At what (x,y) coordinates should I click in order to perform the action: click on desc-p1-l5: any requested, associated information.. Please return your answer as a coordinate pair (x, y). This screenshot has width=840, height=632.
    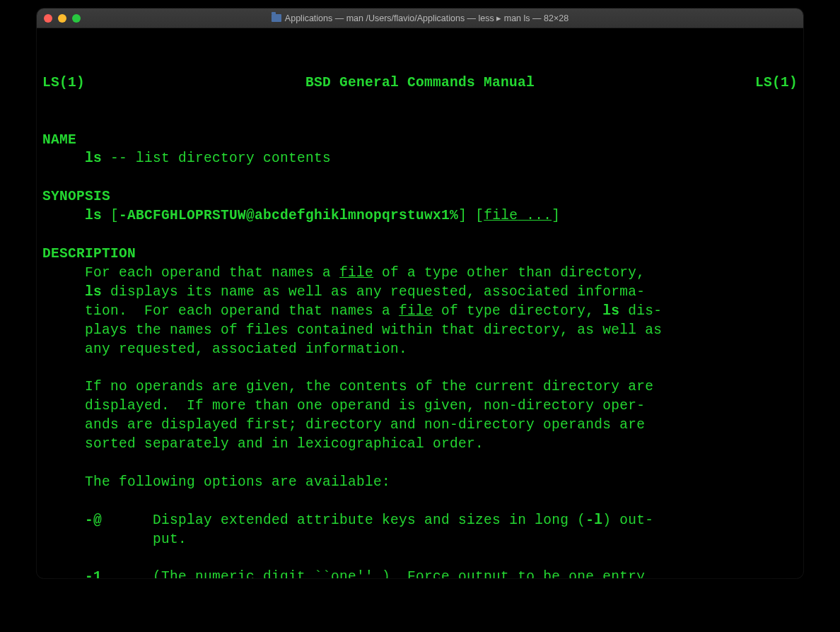
    Looking at the image, I should click on (246, 349).